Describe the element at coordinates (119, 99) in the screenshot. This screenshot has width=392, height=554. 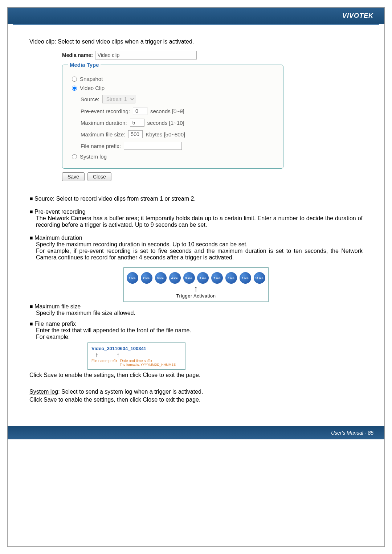
I see `source-select: Stream 1` at that location.